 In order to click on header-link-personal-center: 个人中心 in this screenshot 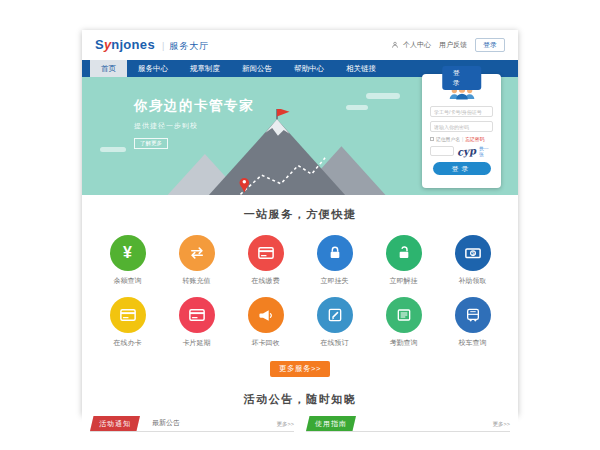, I will do `click(417, 45)`.